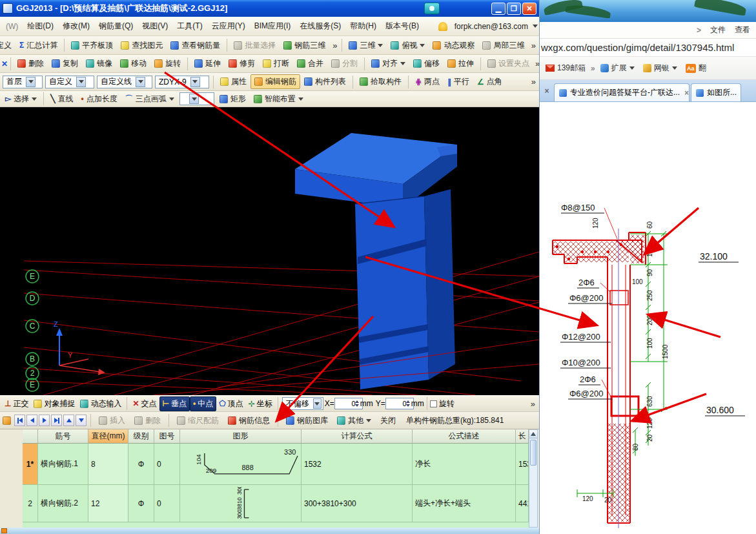  I want to click on menu-online-service: 在线服务(S), so click(320, 26).